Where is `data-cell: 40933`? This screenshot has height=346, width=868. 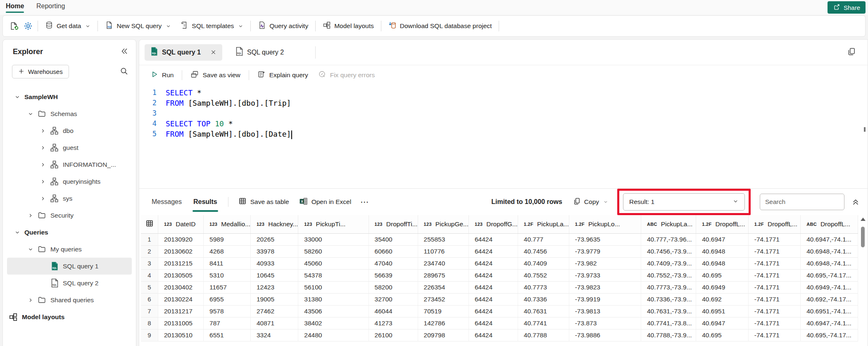 data-cell: 40933 is located at coordinates (274, 263).